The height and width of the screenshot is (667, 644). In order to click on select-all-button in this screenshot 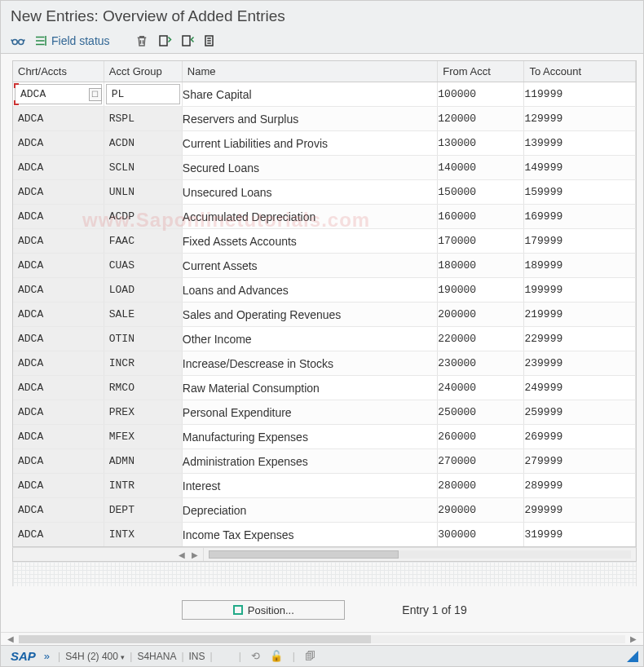, I will do `click(165, 41)`.